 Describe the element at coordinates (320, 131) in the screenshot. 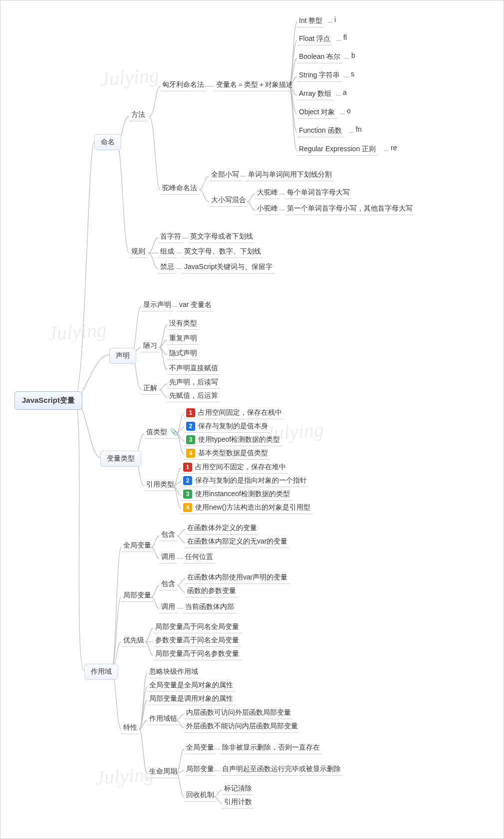

I see `type-function: Function 函数` at that location.